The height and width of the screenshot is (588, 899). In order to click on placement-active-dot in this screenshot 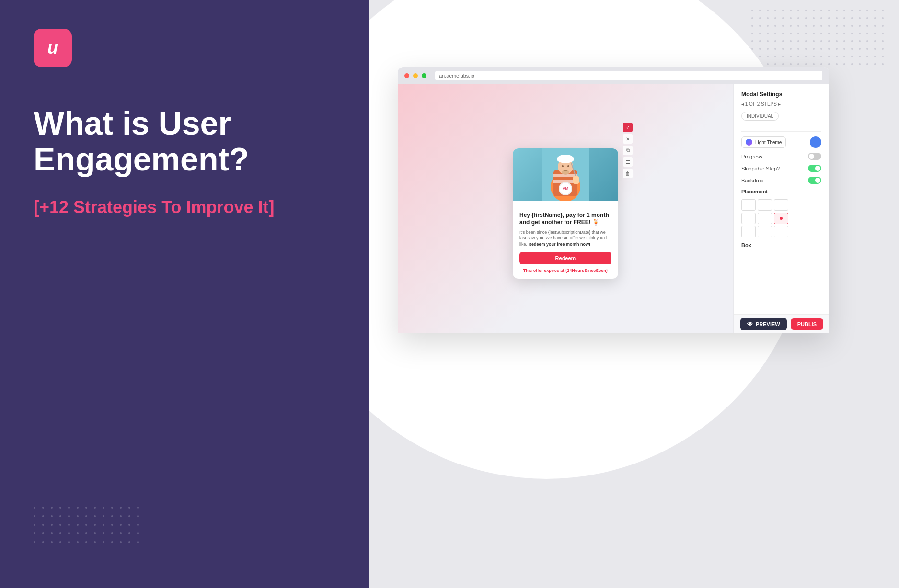, I will do `click(781, 218)`.